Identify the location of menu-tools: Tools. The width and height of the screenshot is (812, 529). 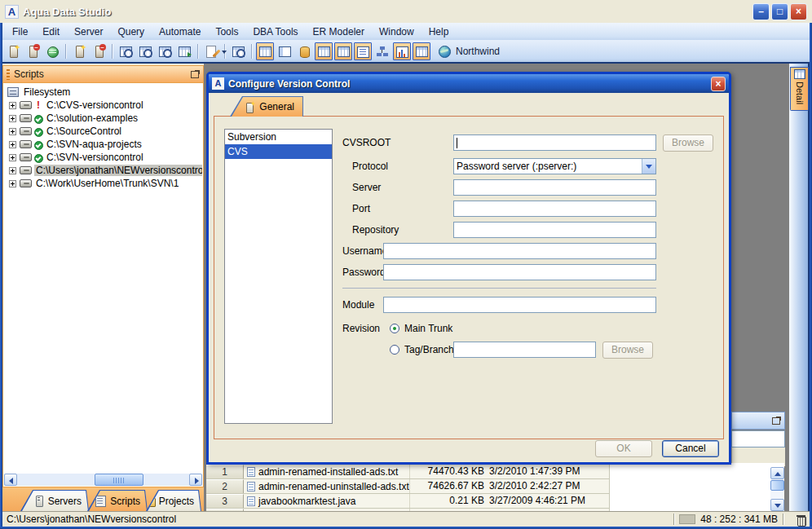
(227, 32).